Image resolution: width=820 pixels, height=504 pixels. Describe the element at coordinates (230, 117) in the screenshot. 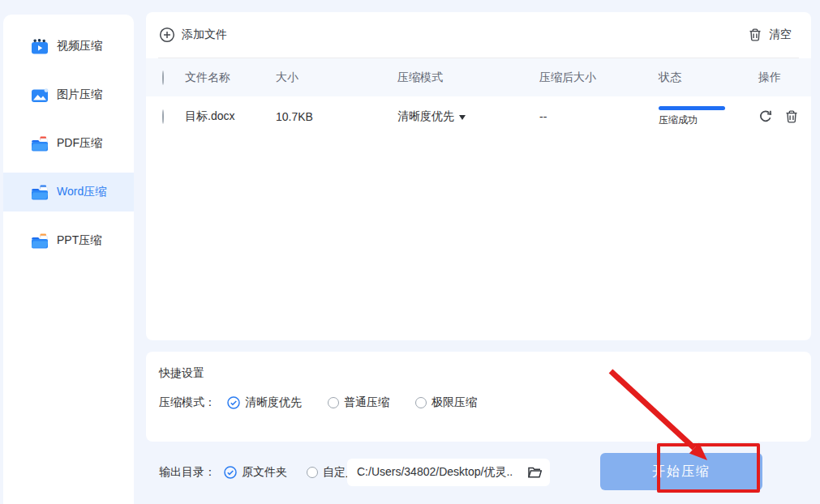

I see `file-name: 目标.docx` at that location.